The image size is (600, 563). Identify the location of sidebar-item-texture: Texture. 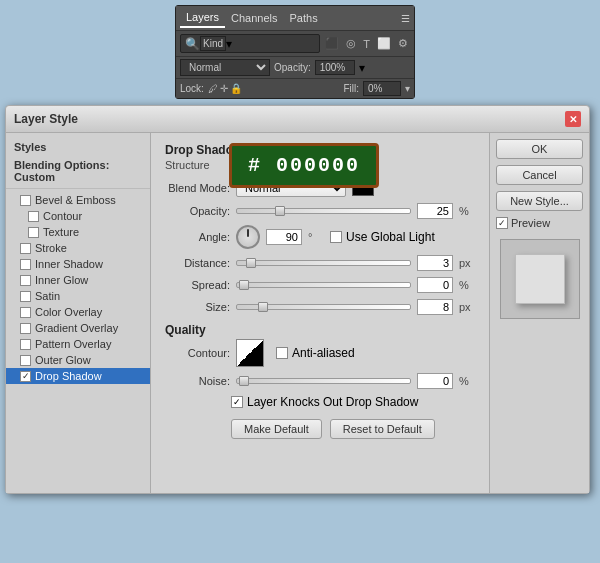
(78, 232).